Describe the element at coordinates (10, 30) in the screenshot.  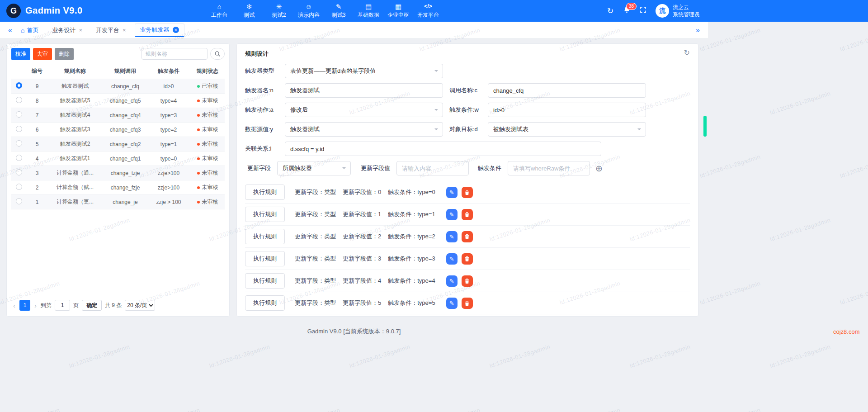
I see `collapse-tabs-icon: «` at that location.